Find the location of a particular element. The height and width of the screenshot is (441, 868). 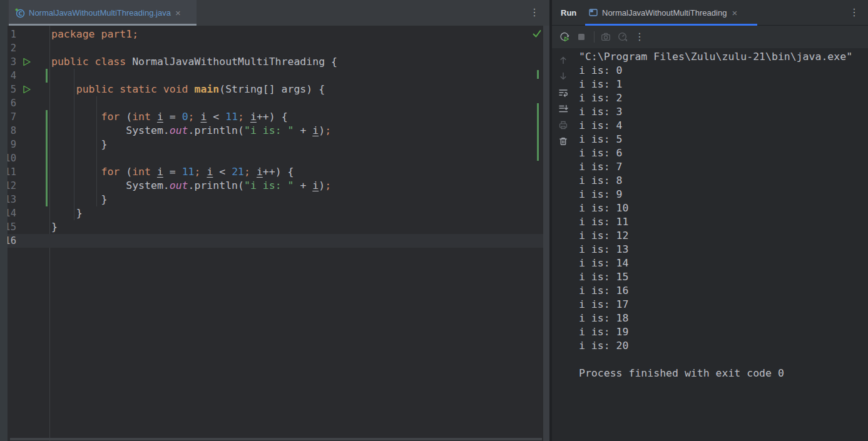

code-text: System.out.println("i is: " + i); is located at coordinates (191, 186).